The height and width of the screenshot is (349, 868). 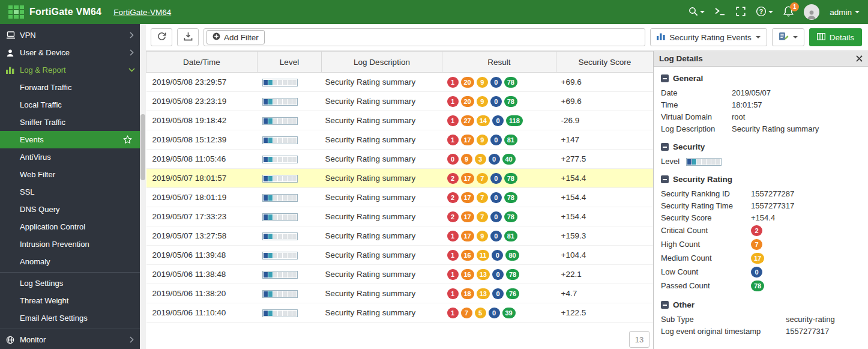 I want to click on sidebar-item-dns-query: DNS Query, so click(x=70, y=209).